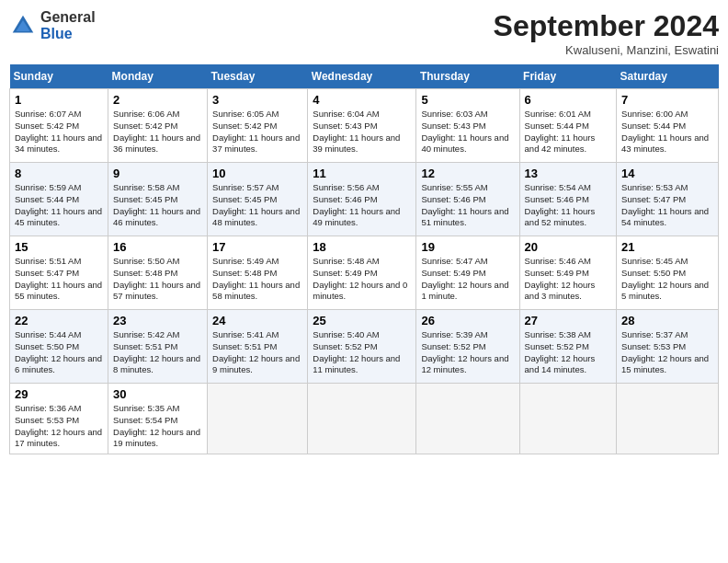 This screenshot has width=728, height=563. Describe the element at coordinates (568, 273) in the screenshot. I see `calendar-cell: 20 Sunrise: 5:46 AMSunset: 5:49 PMDaylig…` at that location.